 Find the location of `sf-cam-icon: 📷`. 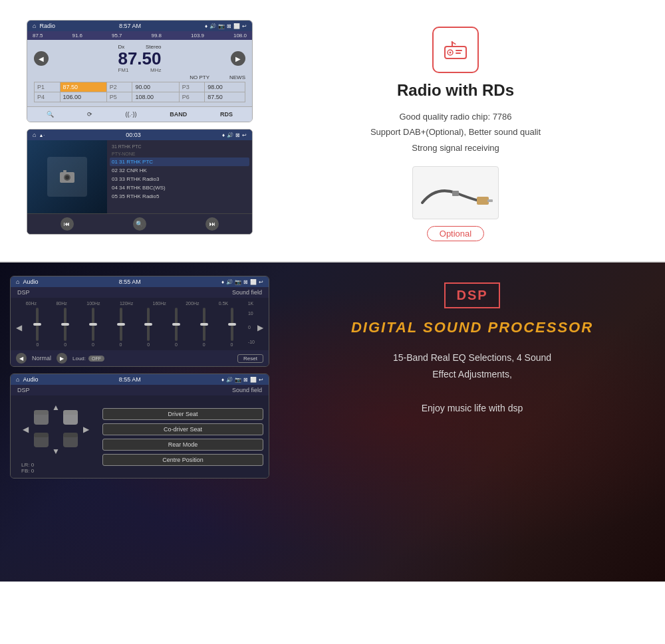

sf-cam-icon: 📷 is located at coordinates (238, 380).